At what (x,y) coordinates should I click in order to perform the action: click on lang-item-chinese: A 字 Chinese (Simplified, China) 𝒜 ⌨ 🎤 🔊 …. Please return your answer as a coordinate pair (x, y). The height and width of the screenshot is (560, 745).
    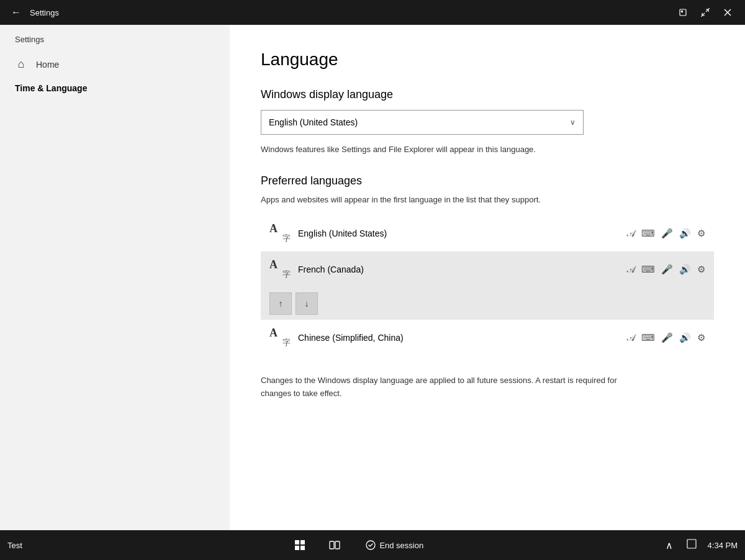
    Looking at the image, I should click on (487, 338).